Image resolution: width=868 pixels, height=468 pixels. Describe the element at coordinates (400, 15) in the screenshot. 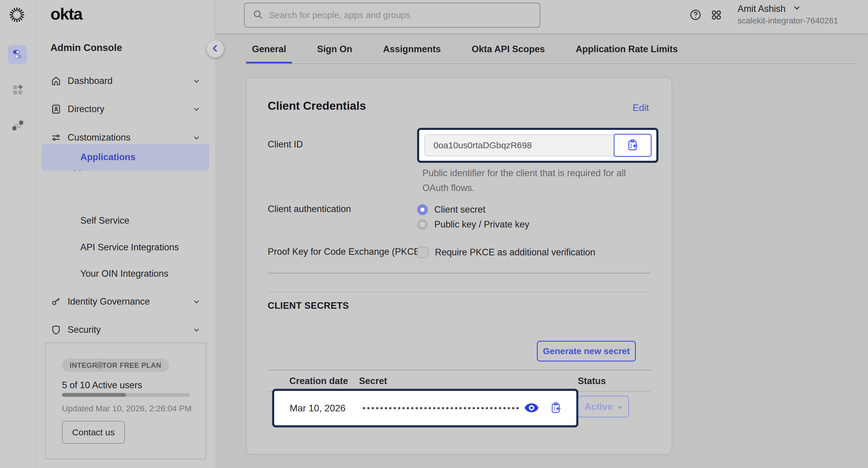

I see `search-input` at that location.